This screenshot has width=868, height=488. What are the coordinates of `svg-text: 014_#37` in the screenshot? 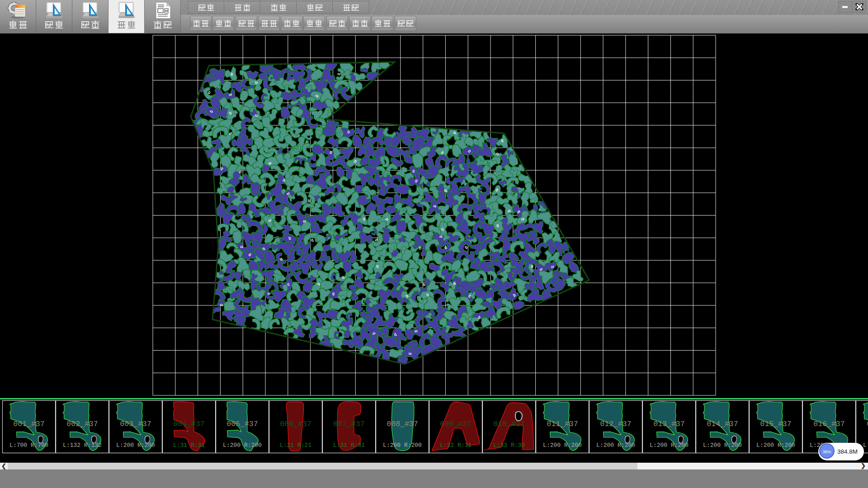 It's located at (722, 424).